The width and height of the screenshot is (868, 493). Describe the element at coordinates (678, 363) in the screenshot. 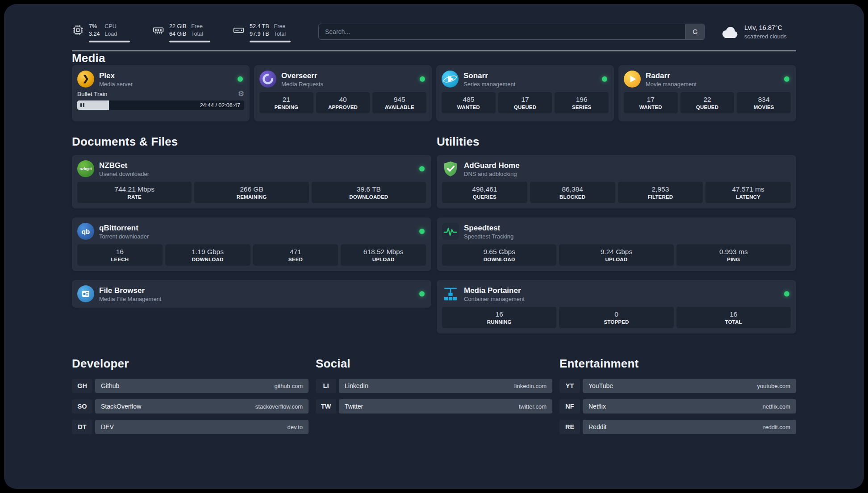

I see `section-title-entertainment: Entertainment` at that location.